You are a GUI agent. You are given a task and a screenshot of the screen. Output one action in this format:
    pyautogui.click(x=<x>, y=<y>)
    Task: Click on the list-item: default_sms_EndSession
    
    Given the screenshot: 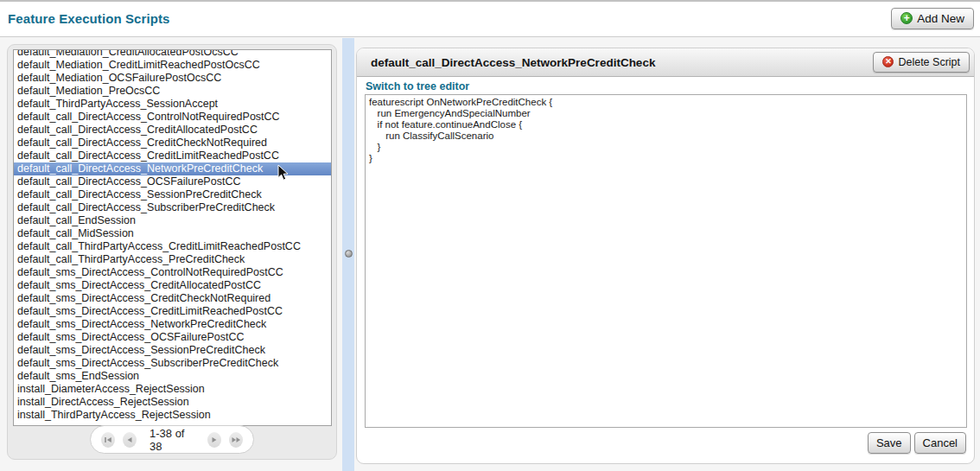 What is the action you would take?
    pyautogui.click(x=173, y=377)
    